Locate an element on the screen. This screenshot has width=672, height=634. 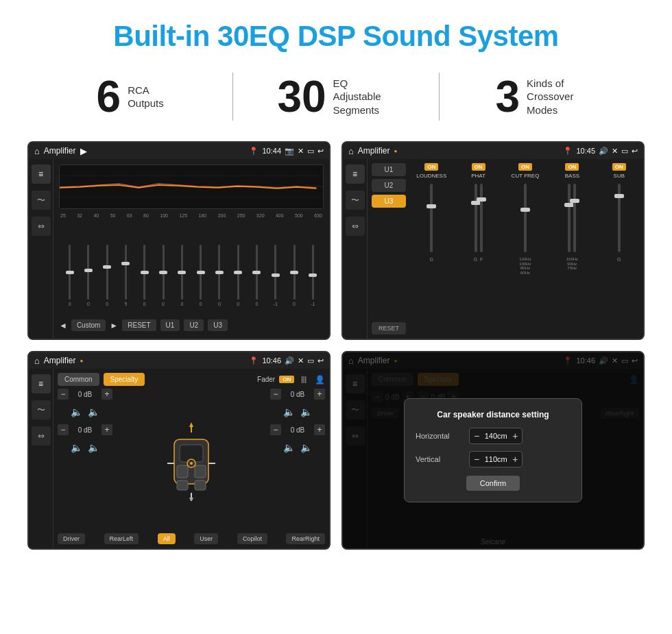
eq-slider-3: 5 is located at coordinates (126, 279).